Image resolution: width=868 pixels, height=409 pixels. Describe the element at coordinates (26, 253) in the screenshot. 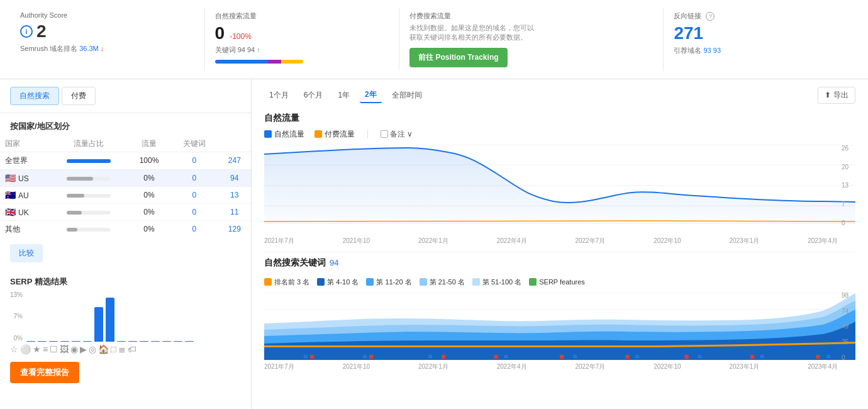

I see `compare-button: 比较` at that location.